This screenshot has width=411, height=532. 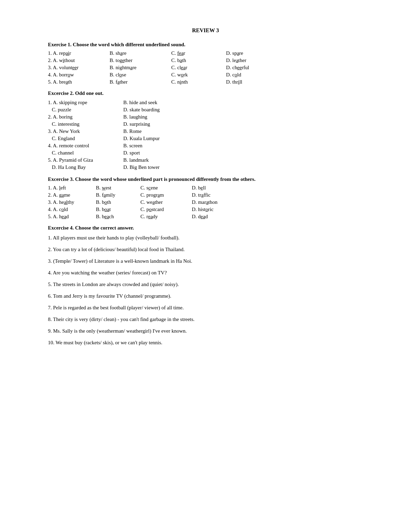 What do you see at coordinates (253, 82) in the screenshot?
I see `ex1-r5-d: D. thrill` at bounding box center [253, 82].